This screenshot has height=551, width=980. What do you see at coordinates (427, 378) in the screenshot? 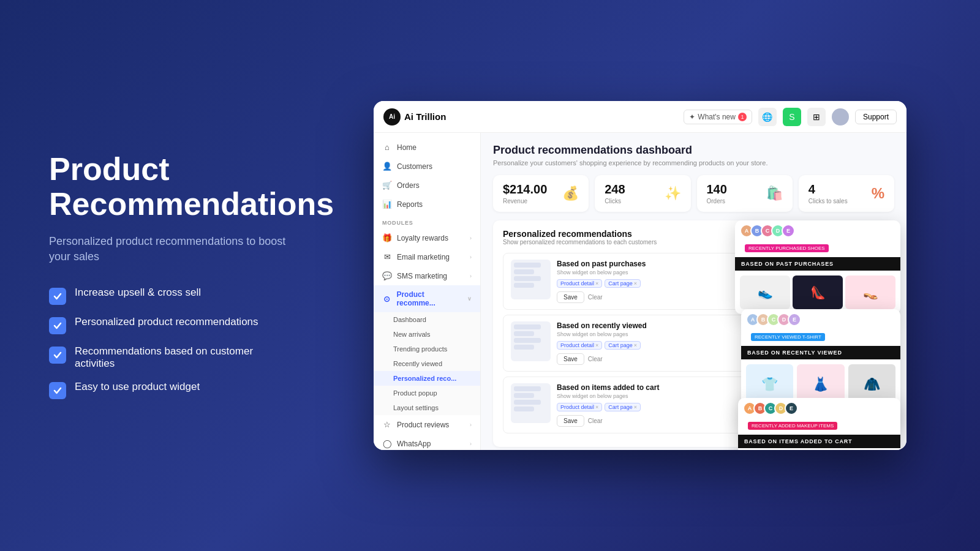
I see `submenu-personalized-reco: Personalized reco...` at bounding box center [427, 378].